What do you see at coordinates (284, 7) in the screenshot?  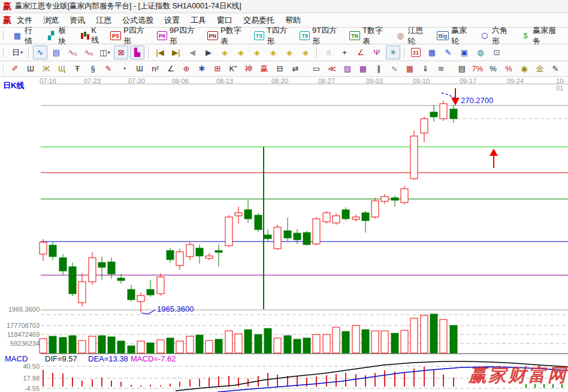 I see `title-bar: 赢 赢家江恩专业版[赢家内部服务平台] - [上证指数 SH1A0001-74日…` at bounding box center [284, 7].